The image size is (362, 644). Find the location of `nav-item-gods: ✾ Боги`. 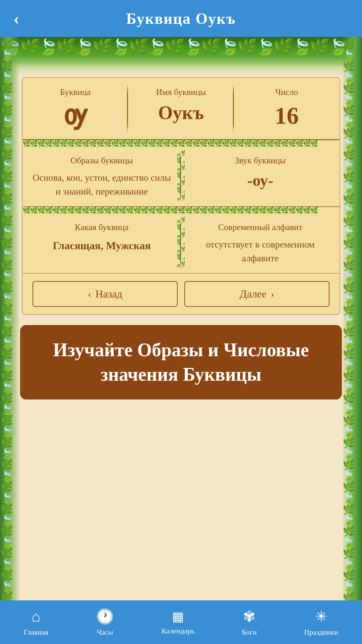

nav-item-gods: ✾ Боги is located at coordinates (249, 622).